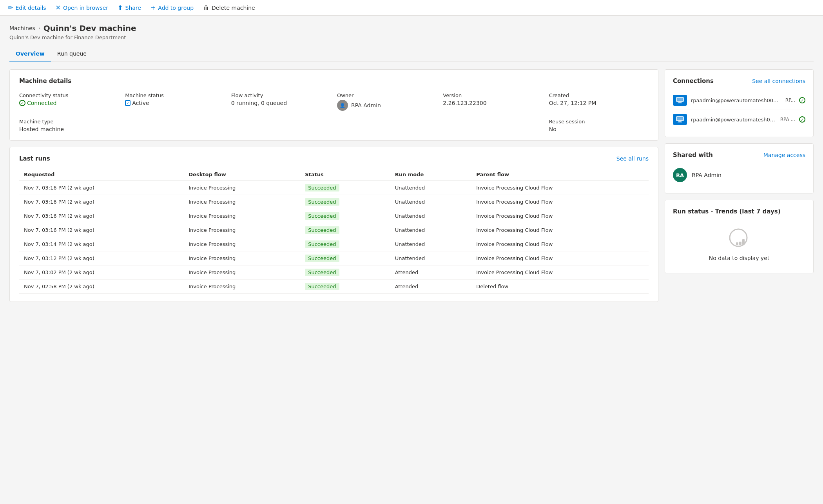  I want to click on connection-badge: RP..., so click(790, 100).